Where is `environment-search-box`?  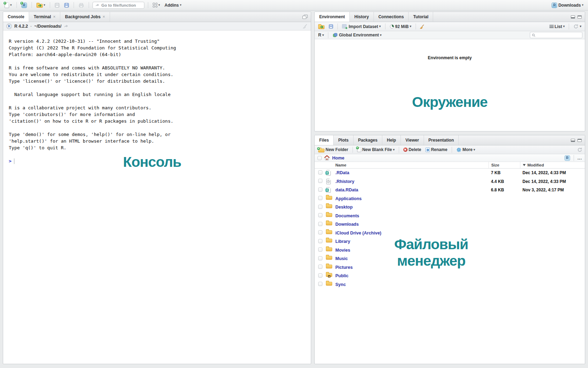 environment-search-box is located at coordinates (556, 35).